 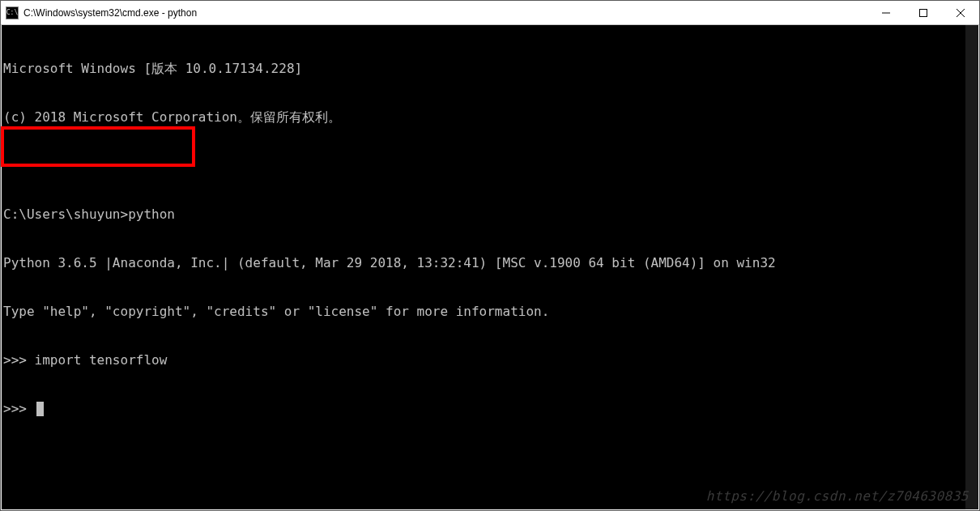 I want to click on window-controls, so click(x=923, y=13).